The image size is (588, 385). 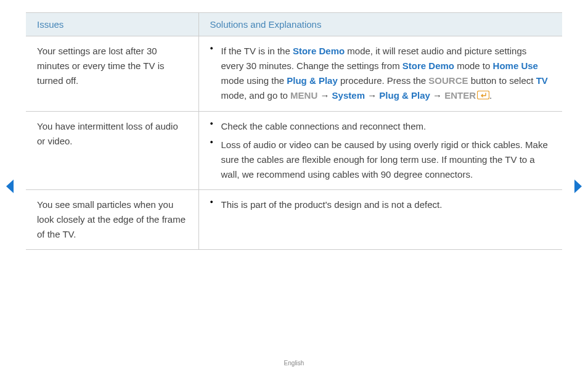 I want to click on next-page-arrow, so click(x=578, y=188).